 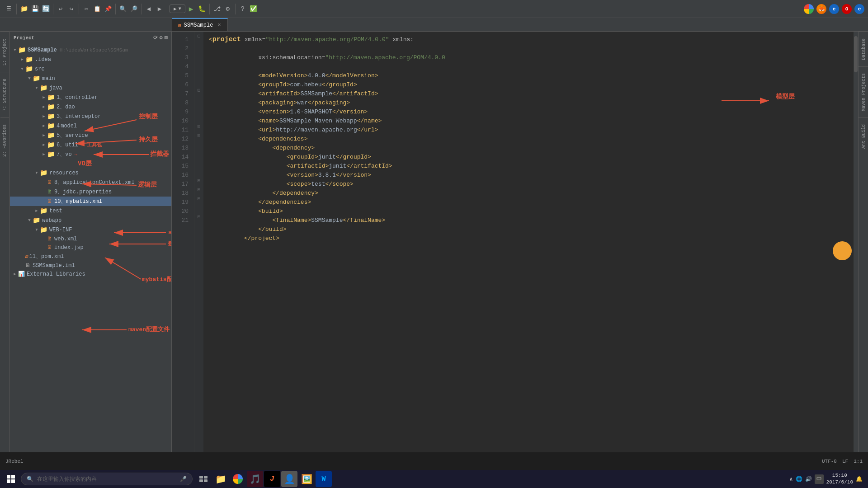 I want to click on taskbar-app-avatar: 👤, so click(x=289, y=479).